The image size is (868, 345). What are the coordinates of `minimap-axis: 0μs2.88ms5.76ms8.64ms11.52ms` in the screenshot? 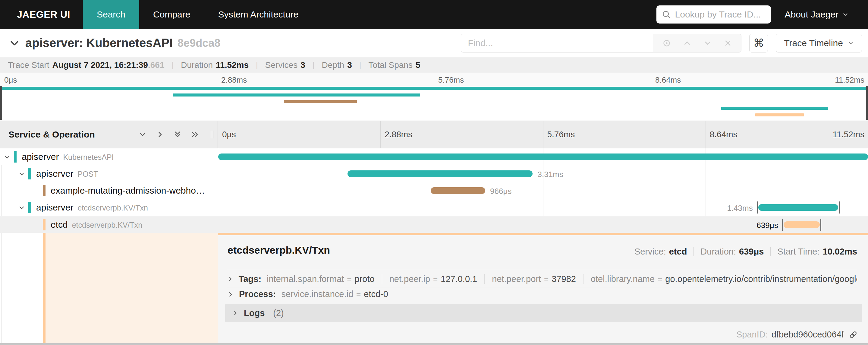 It's located at (434, 79).